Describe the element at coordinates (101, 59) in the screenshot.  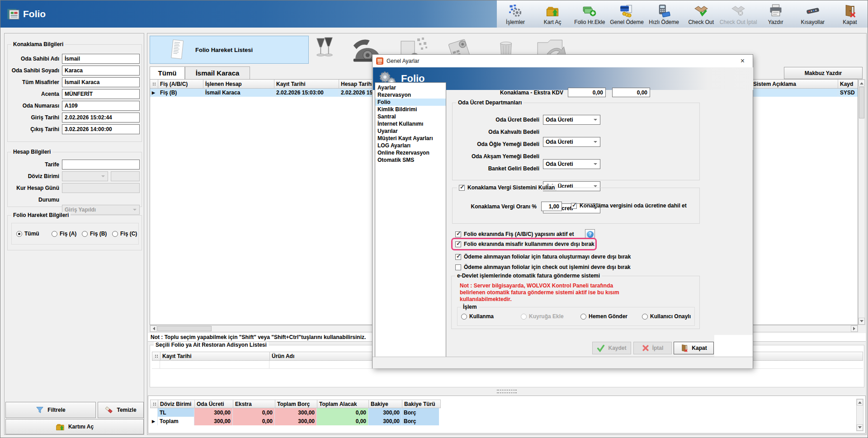
I see `oda-sahibi-adi-field: İsmail` at that location.